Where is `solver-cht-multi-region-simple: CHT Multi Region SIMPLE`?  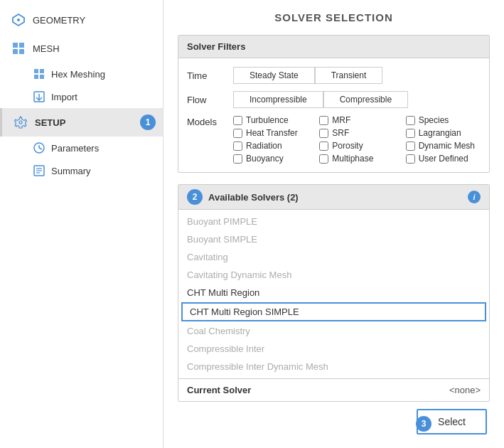
solver-cht-multi-region-simple: CHT Multi Region SIMPLE is located at coordinates (334, 311).